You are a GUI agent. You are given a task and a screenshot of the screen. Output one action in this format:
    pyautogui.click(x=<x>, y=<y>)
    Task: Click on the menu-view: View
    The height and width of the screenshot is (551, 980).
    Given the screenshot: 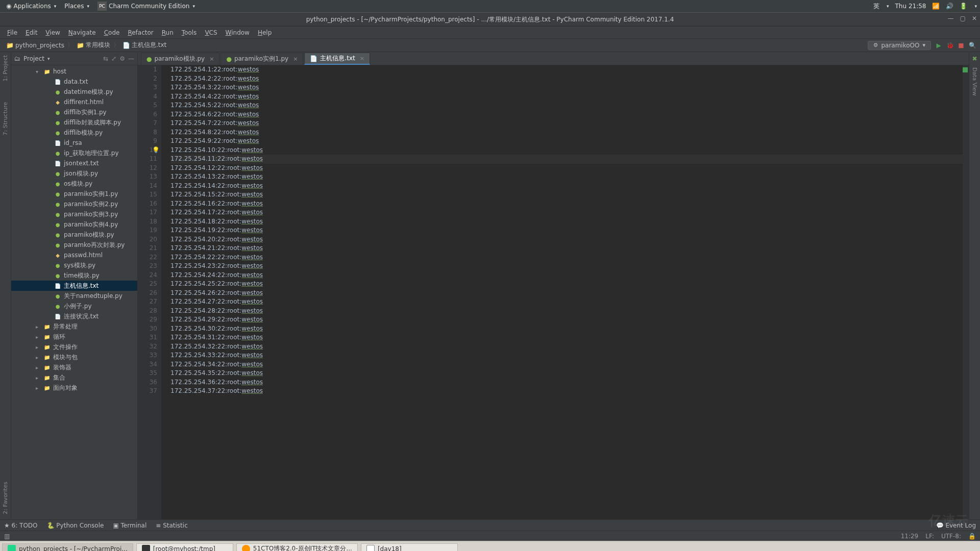 What is the action you would take?
    pyautogui.click(x=53, y=33)
    